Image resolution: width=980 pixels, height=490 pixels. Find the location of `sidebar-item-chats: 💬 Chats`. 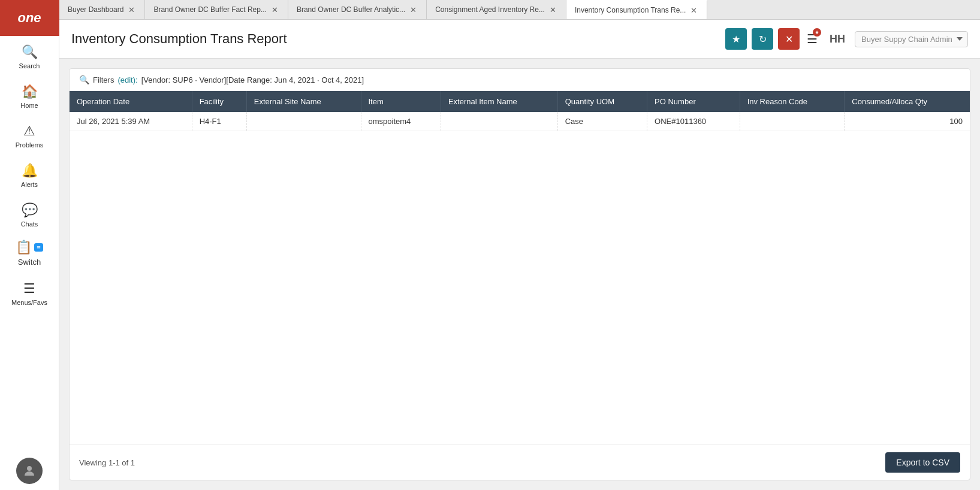

sidebar-item-chats: 💬 Chats is located at coordinates (29, 214).